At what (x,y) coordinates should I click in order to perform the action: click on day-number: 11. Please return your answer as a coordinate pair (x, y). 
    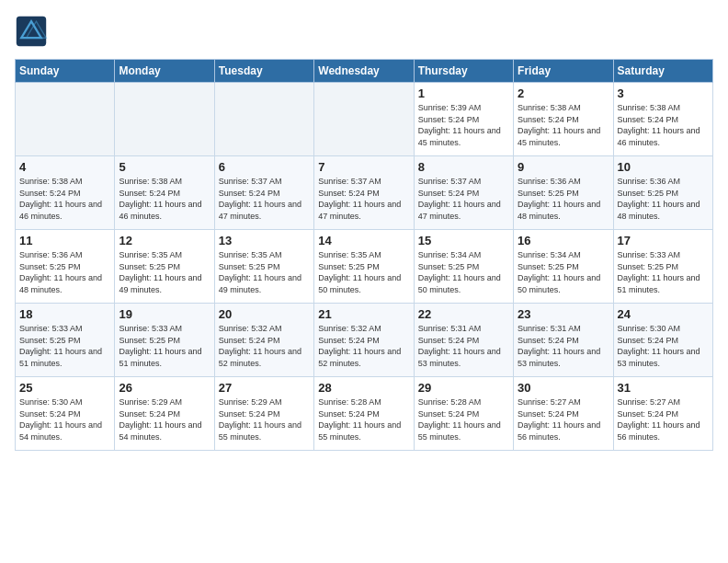
    Looking at the image, I should click on (64, 241).